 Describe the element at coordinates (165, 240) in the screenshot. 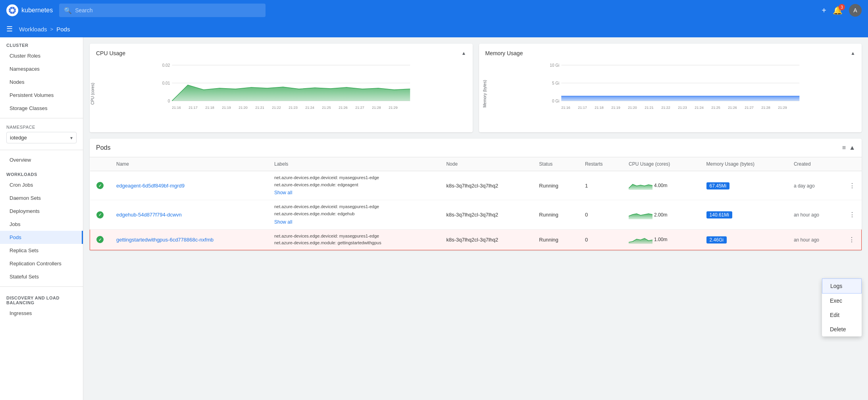

I see `pod-link: gettingstartedwithgpus-6cd778868c-nxfmb` at that location.